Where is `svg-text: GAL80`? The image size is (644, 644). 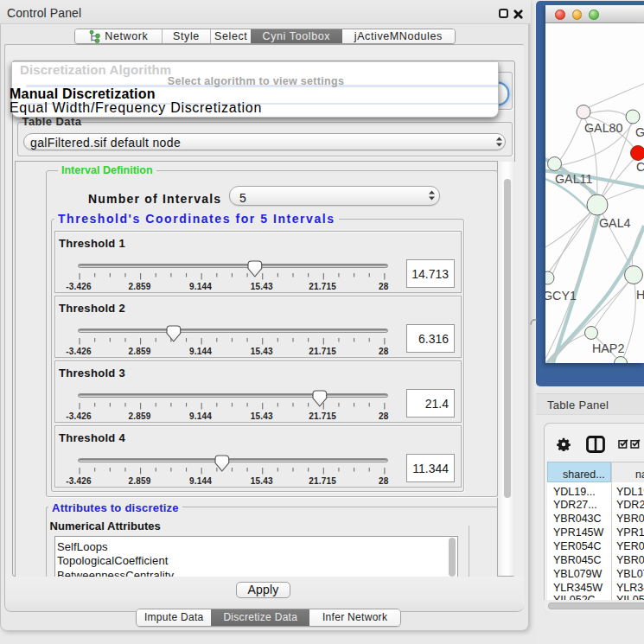
svg-text: GAL80 is located at coordinates (603, 128).